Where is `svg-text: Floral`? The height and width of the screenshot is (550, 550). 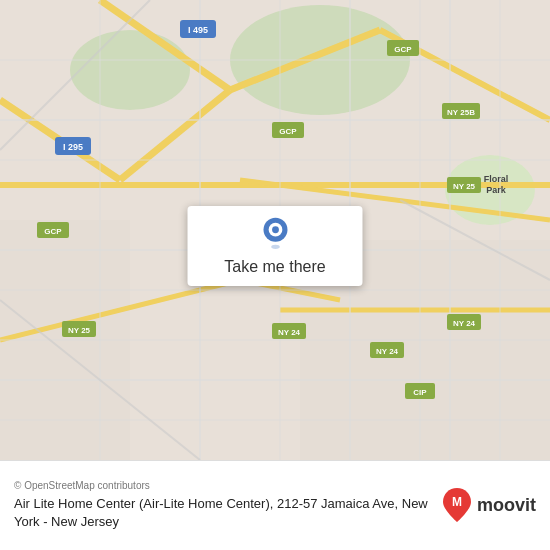
svg-text: Floral is located at coordinates (496, 179).